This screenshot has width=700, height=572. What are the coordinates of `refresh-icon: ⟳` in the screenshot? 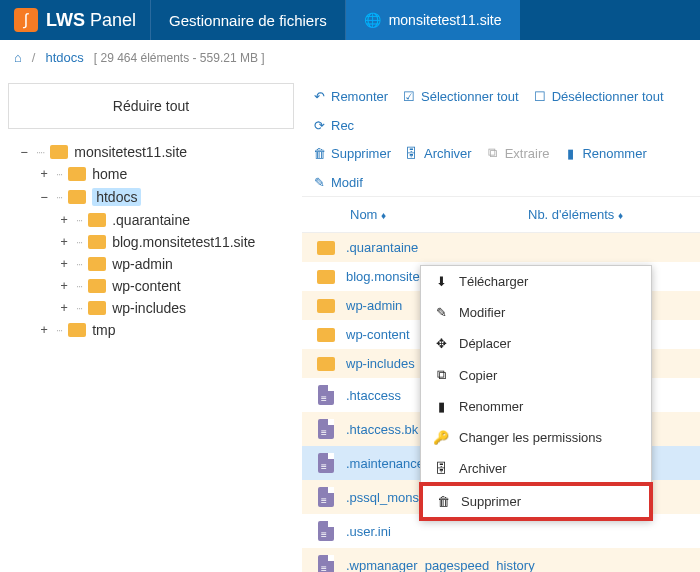 It's located at (319, 126).